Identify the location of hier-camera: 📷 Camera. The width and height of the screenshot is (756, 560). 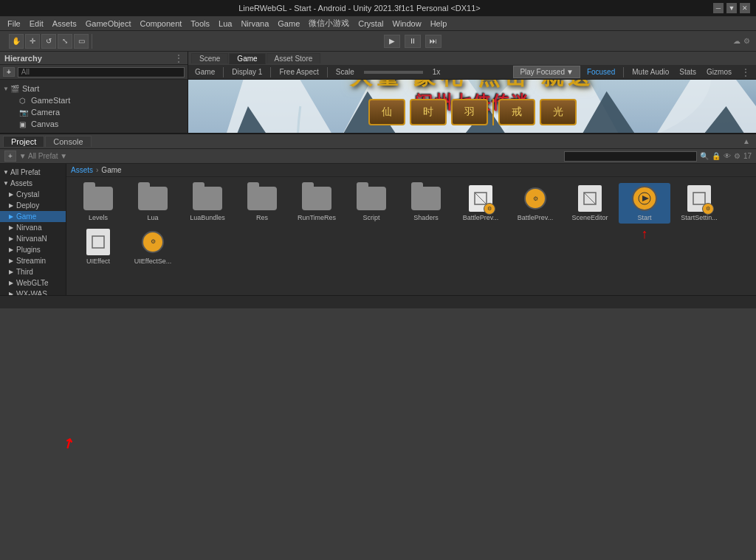
(94, 112).